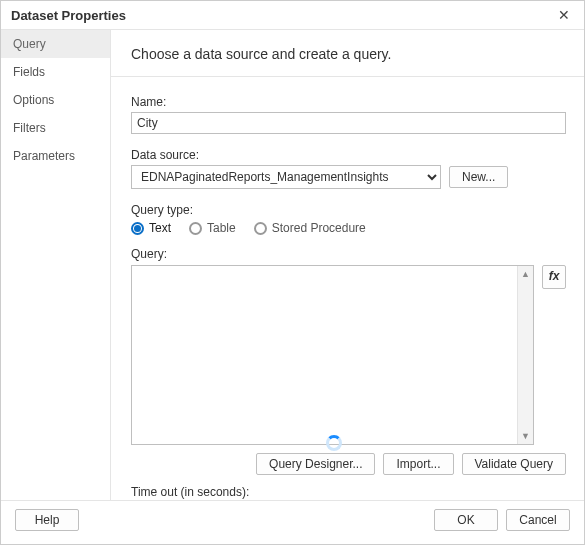 Image resolution: width=585 pixels, height=545 pixels. What do you see at coordinates (348, 54) in the screenshot?
I see `page-heading: Choose a data source and create a query.` at bounding box center [348, 54].